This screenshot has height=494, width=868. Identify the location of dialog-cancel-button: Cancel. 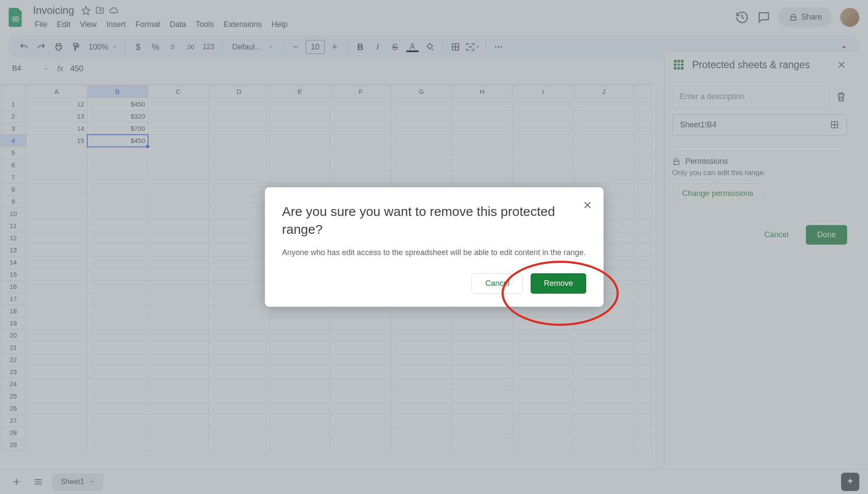
(497, 283).